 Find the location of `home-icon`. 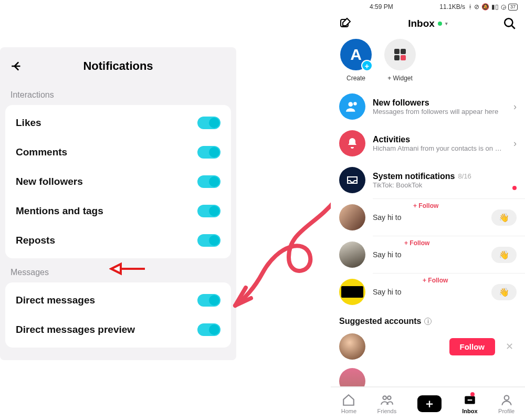

home-icon is located at coordinates (349, 400).